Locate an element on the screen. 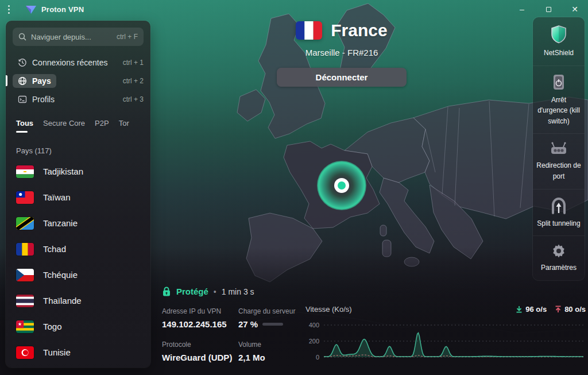 Image resolution: width=588 pixels, height=375 pixels. app-menu-button is located at coordinates (9, 9).